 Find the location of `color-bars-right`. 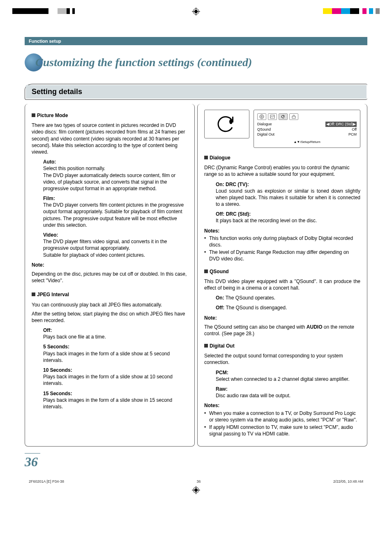

color-bars-right is located at coordinates (351, 11).